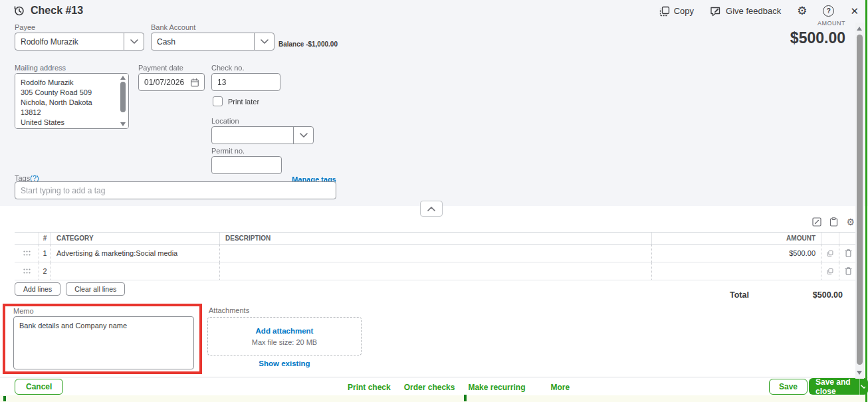 This screenshot has height=402, width=868. Describe the element at coordinates (263, 136) in the screenshot. I see `location-select` at that location.